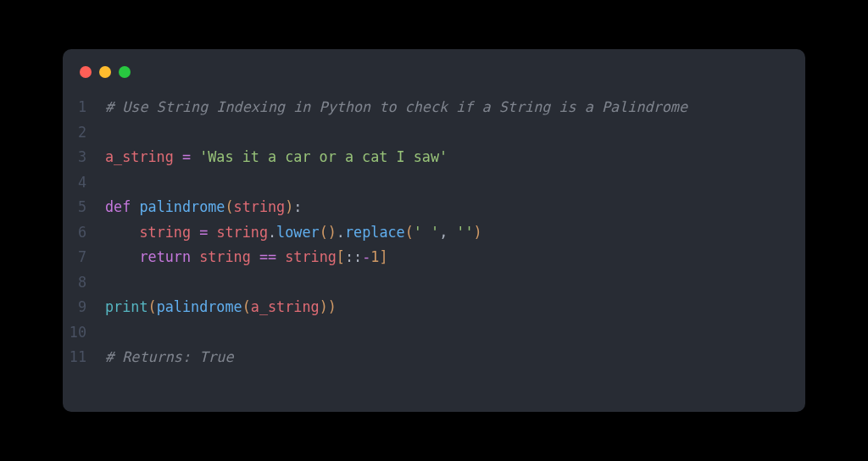  What do you see at coordinates (285, 307) in the screenshot?
I see `argument: a_string` at bounding box center [285, 307].